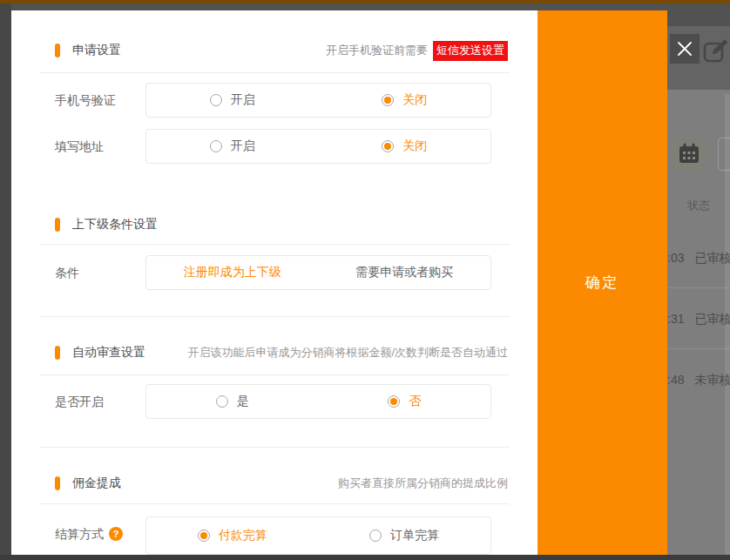 This screenshot has width=730, height=560. What do you see at coordinates (233, 273) in the screenshot?
I see `option-label: 注册即成为上下级` at bounding box center [233, 273].